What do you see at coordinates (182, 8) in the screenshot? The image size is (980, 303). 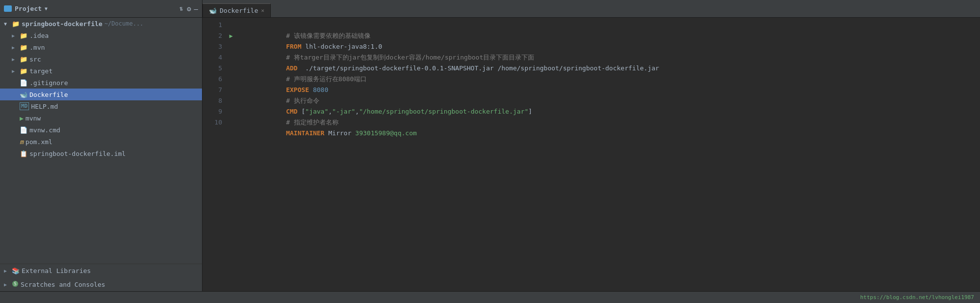 I see `equalizer-icon: ⇌` at bounding box center [182, 8].